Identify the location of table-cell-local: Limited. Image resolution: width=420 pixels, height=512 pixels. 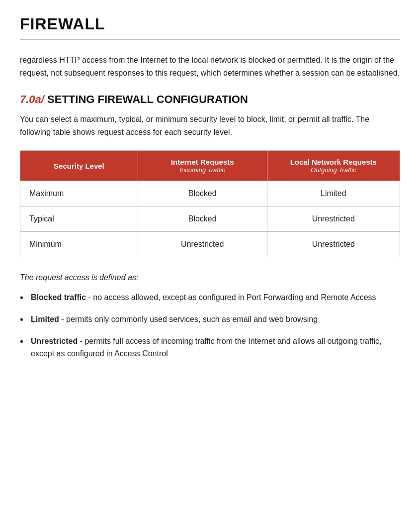
(333, 194).